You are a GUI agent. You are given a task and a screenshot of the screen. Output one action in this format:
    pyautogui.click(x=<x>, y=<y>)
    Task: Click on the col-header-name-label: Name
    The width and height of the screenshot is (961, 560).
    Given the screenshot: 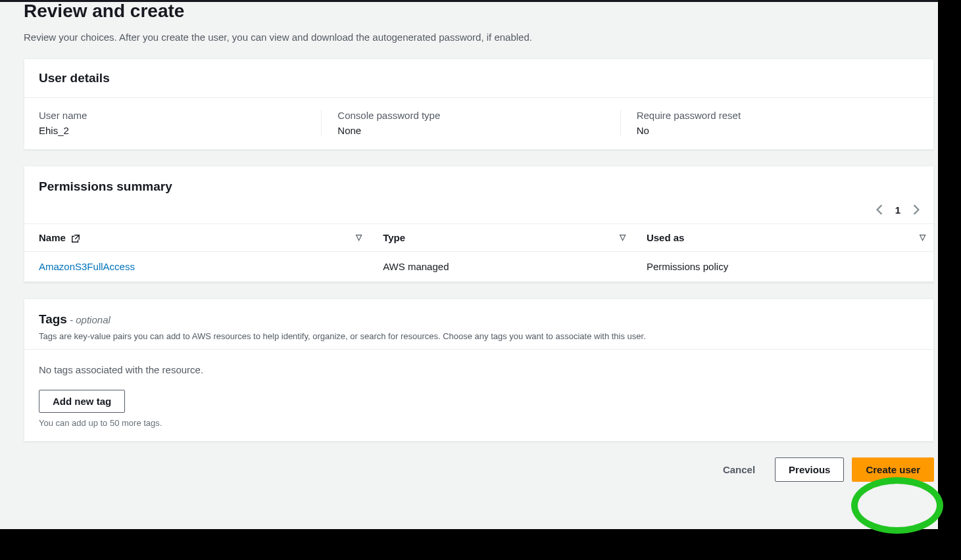 What is the action you would take?
    pyautogui.click(x=53, y=238)
    